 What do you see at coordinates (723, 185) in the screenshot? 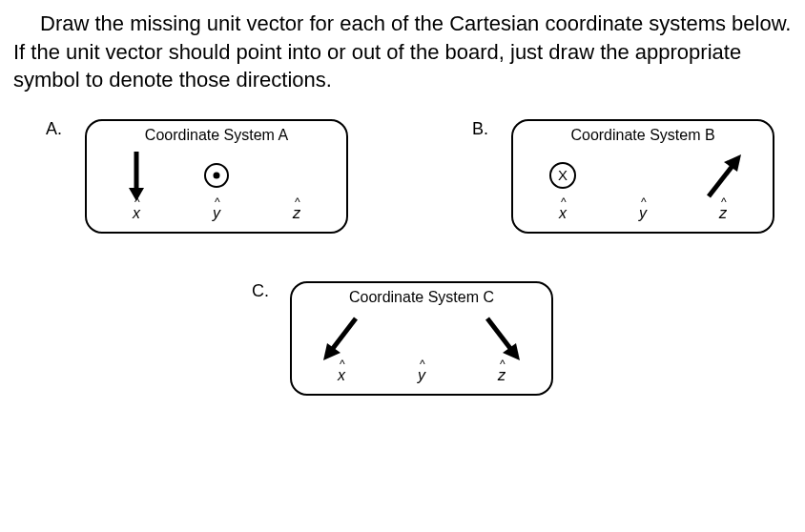
I see `vec-b-z: z` at bounding box center [723, 185].